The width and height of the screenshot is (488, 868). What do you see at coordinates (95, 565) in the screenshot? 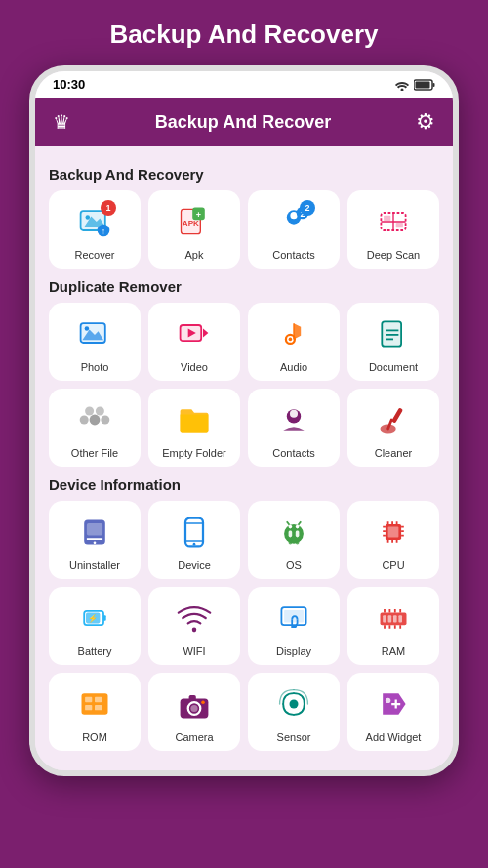
I see `uninstaller-label: Uninstaller` at bounding box center [95, 565].